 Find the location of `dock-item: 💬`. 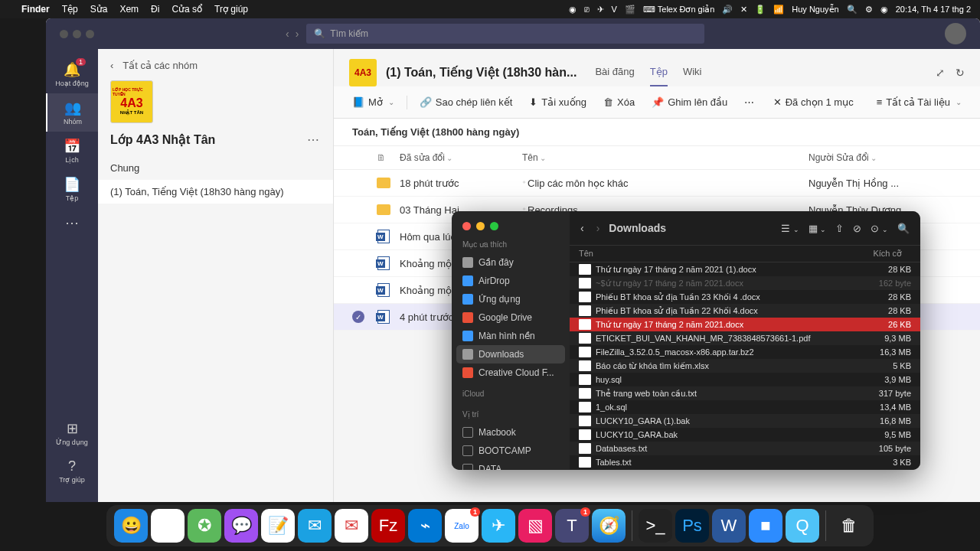

dock-item: 💬 is located at coordinates (241, 526).